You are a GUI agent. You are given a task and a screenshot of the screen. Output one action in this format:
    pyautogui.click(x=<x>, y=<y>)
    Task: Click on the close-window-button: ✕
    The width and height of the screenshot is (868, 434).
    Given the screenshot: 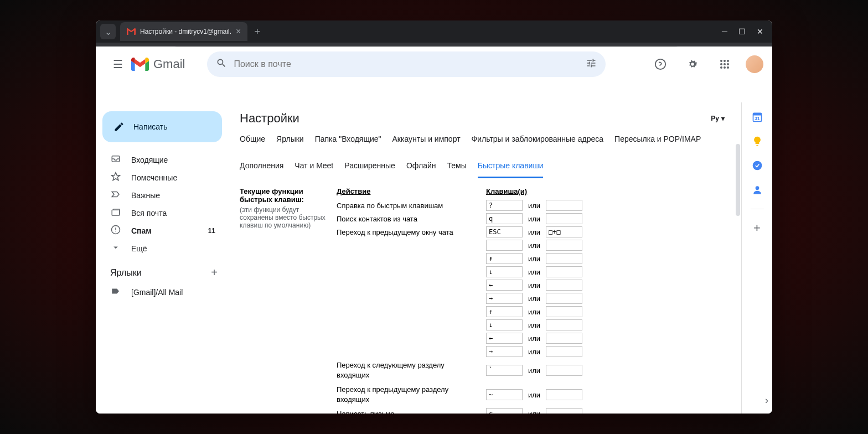 What is the action you would take?
    pyautogui.click(x=760, y=32)
    